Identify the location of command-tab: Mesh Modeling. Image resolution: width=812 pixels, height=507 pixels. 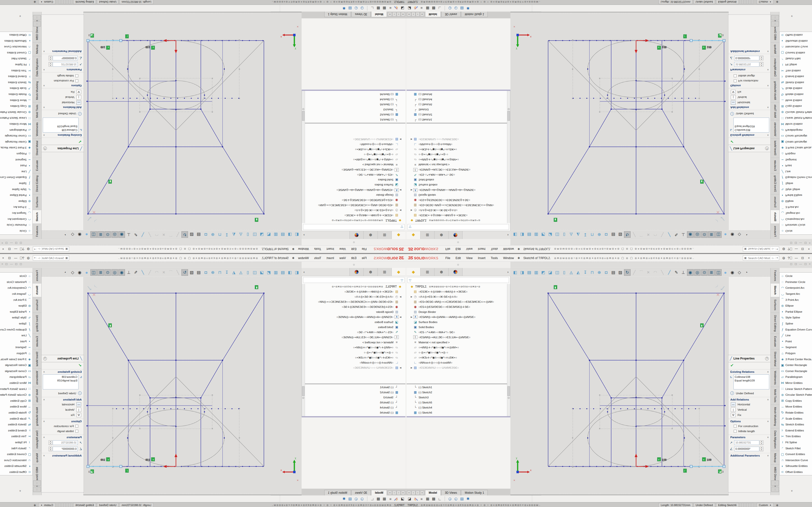
(37, 91).